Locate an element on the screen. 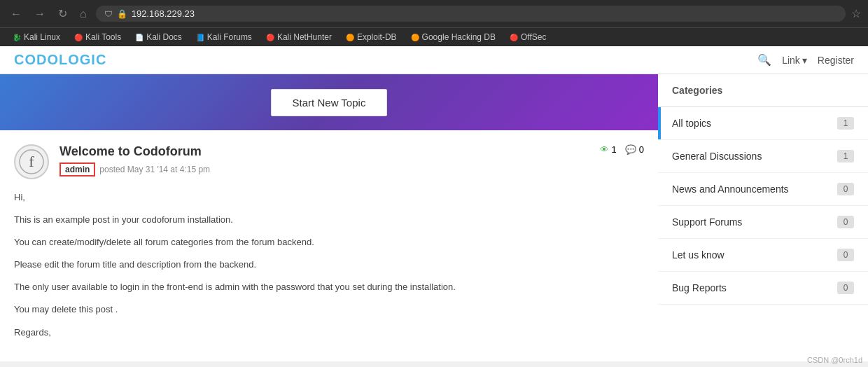 The width and height of the screenshot is (868, 367). post-line-2: This is an example post in your codoforu… is located at coordinates (329, 220).